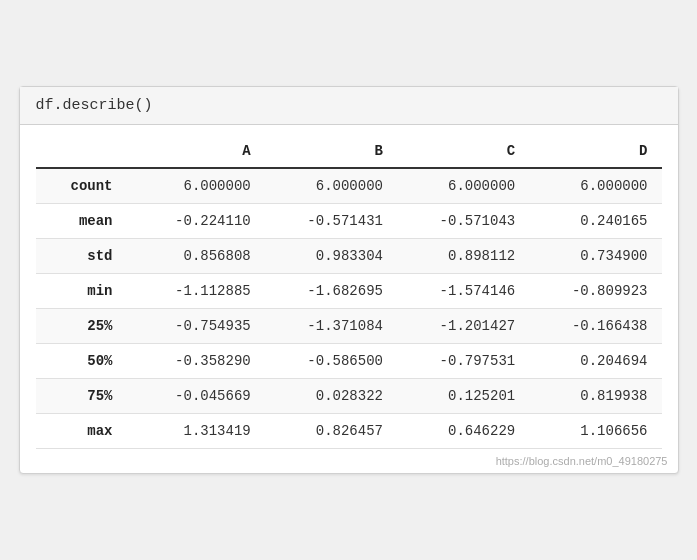 This screenshot has width=697, height=560. What do you see at coordinates (331, 152) in the screenshot?
I see `col-header-b: B` at bounding box center [331, 152].